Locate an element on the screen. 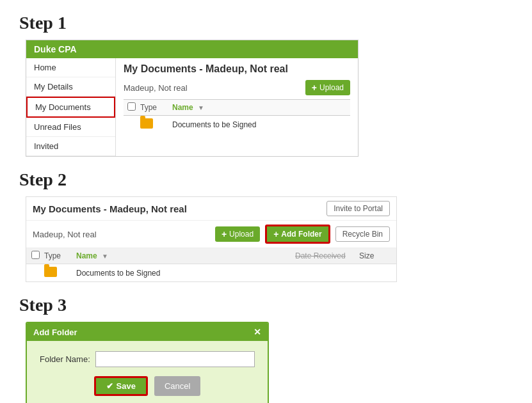 The image size is (532, 403). sidebar-item-home: Home is located at coordinates (70, 68).